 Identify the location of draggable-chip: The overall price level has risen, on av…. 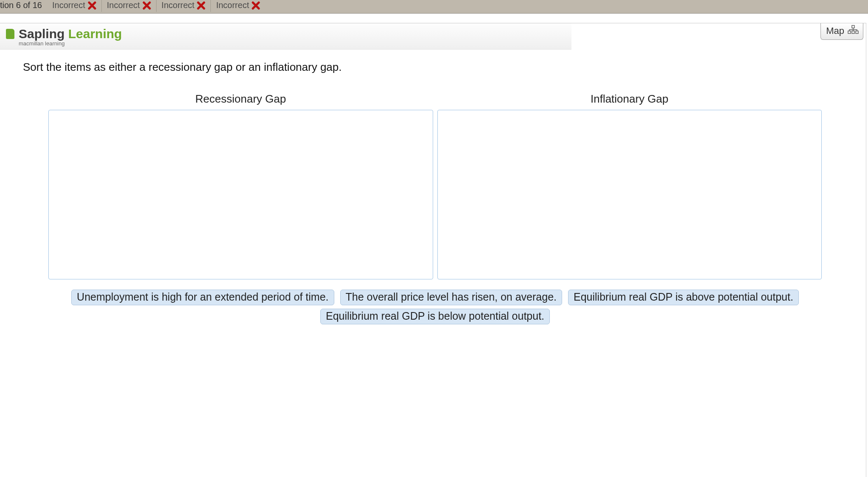
(451, 298).